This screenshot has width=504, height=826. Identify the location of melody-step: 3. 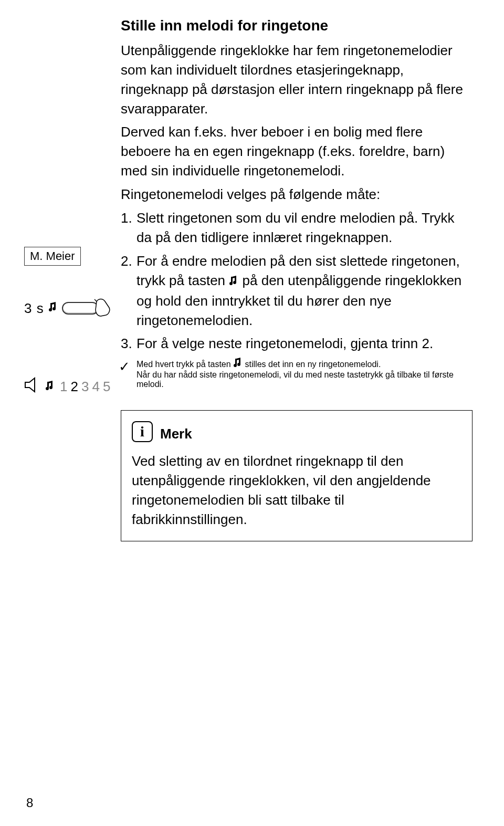
(87, 386).